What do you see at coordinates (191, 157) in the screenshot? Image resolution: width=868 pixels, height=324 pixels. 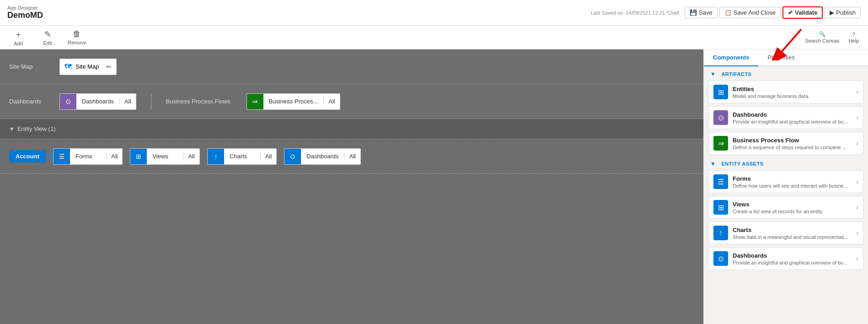 I see `views-all-btn: All` at bounding box center [191, 157].